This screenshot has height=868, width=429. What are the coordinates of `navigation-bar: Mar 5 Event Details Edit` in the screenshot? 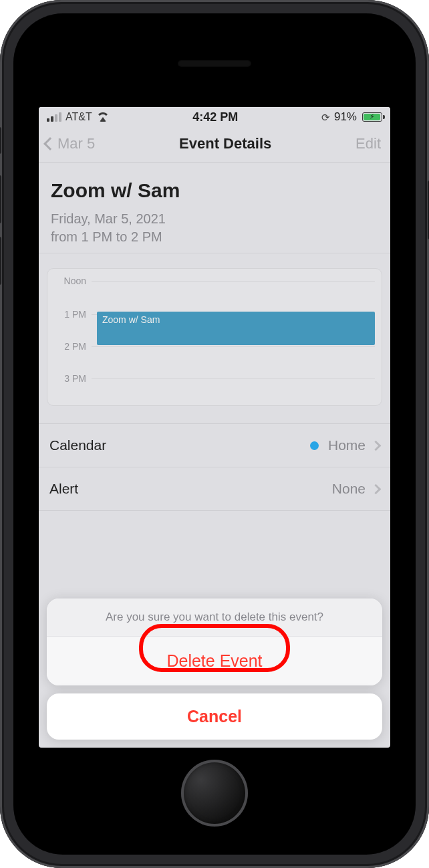 It's located at (214, 145).